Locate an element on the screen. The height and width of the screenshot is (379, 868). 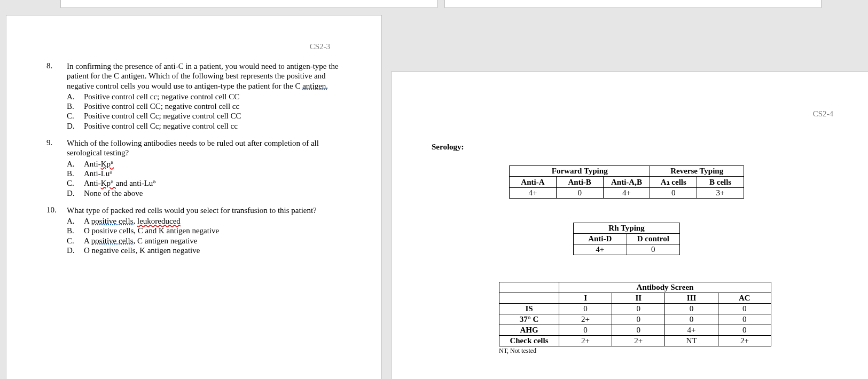
forward-reverse-table-block: Forward Typing Reverse Typing Anti-A Ant… is located at coordinates (627, 182).